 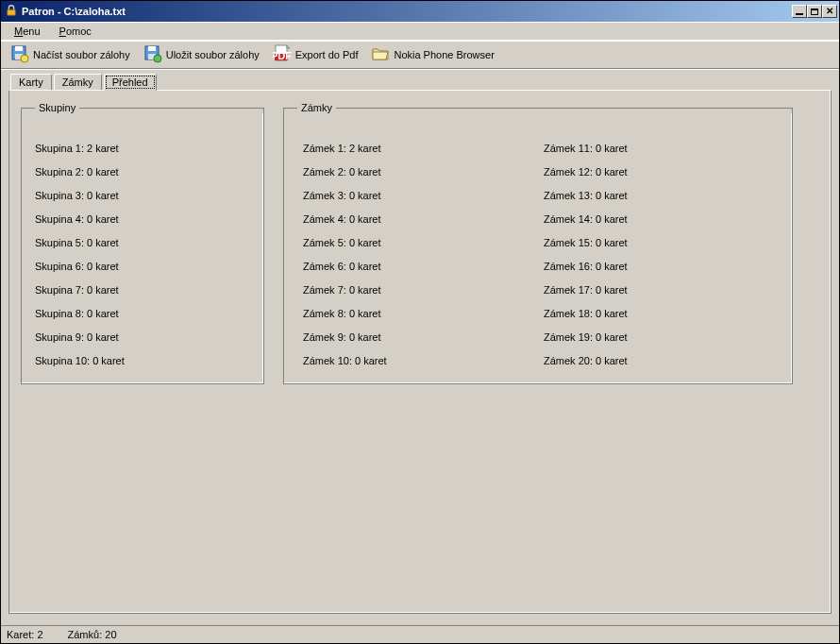 What do you see at coordinates (143, 289) in the screenshot?
I see `skupina-item: Skupina 7: 0 karet` at bounding box center [143, 289].